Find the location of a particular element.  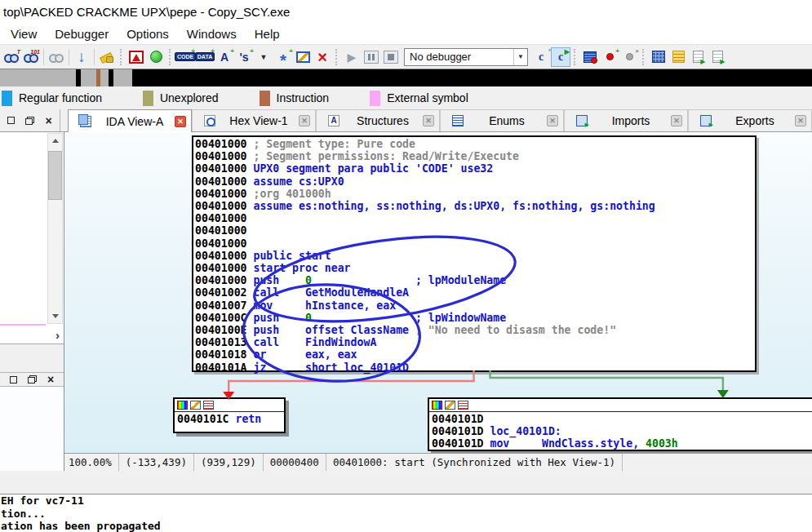

code-line: 0040101D loc_40101D: is located at coordinates (622, 431).